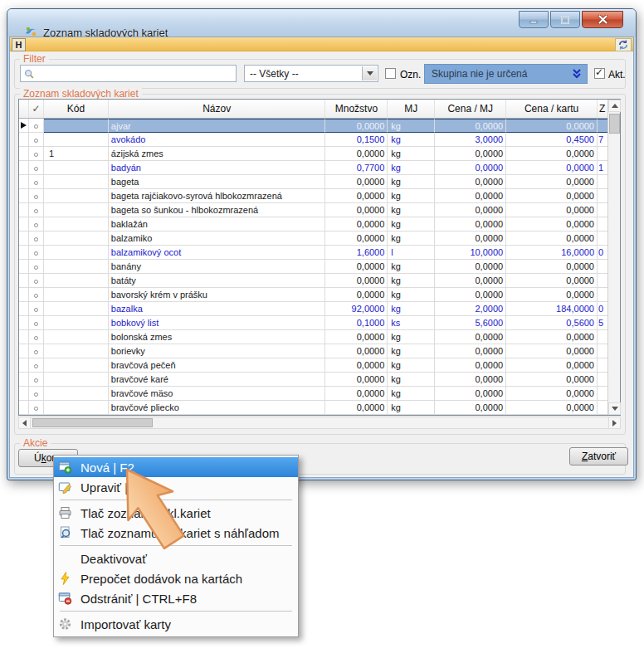 This screenshot has width=644, height=658. What do you see at coordinates (370, 73) in the screenshot?
I see `chevron-down-icon` at bounding box center [370, 73].